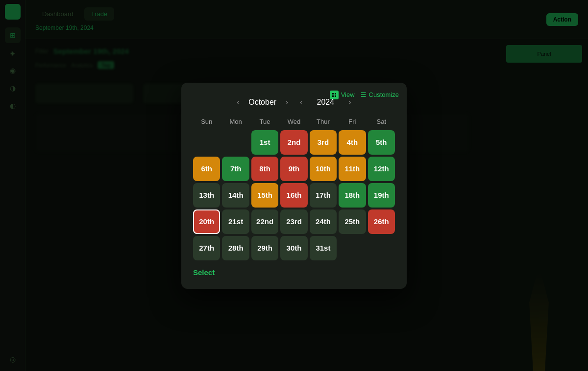 This screenshot has width=588, height=371. I want to click on month-label: October, so click(263, 102).